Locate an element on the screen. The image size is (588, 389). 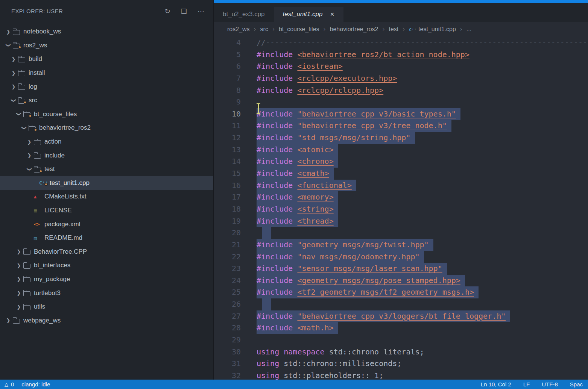
line-number: 18 is located at coordinates (227, 209).